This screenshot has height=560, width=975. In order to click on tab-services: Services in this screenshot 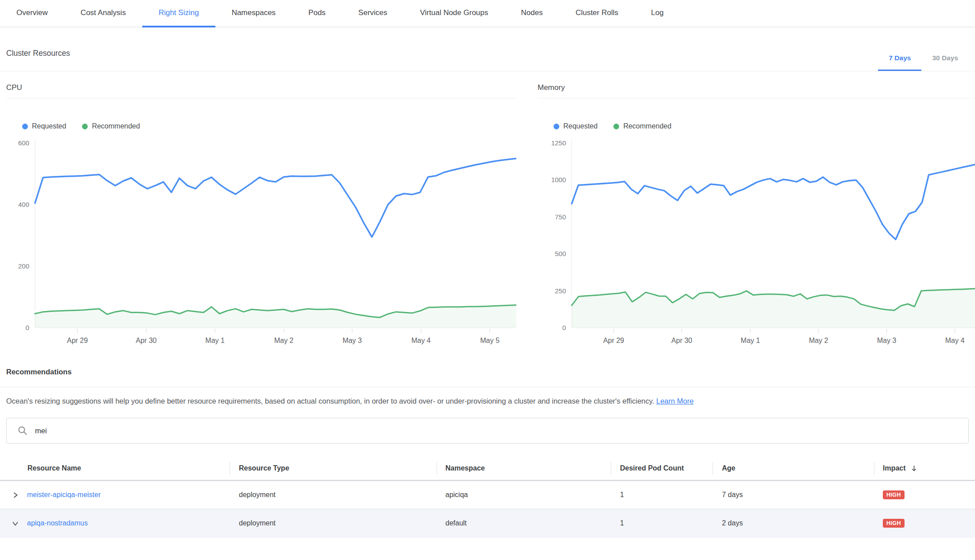, I will do `click(373, 14)`.